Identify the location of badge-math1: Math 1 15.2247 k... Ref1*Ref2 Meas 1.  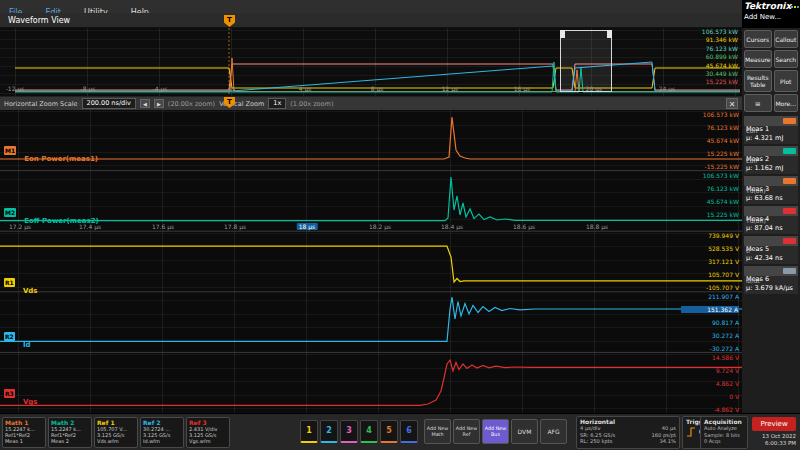
(24, 432).